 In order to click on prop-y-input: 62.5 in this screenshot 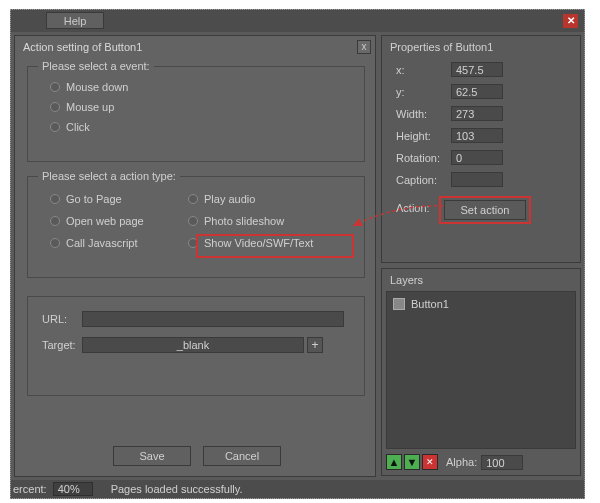, I will do `click(477, 92)`.